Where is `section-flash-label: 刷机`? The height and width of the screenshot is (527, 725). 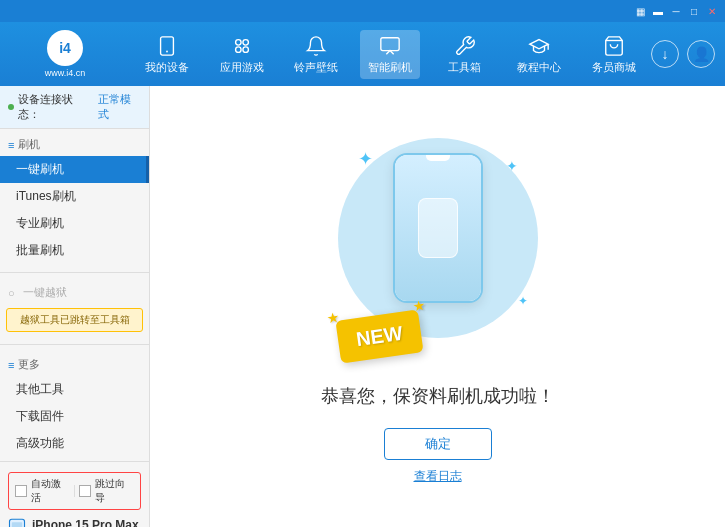 section-flash-label: 刷机 is located at coordinates (29, 144).